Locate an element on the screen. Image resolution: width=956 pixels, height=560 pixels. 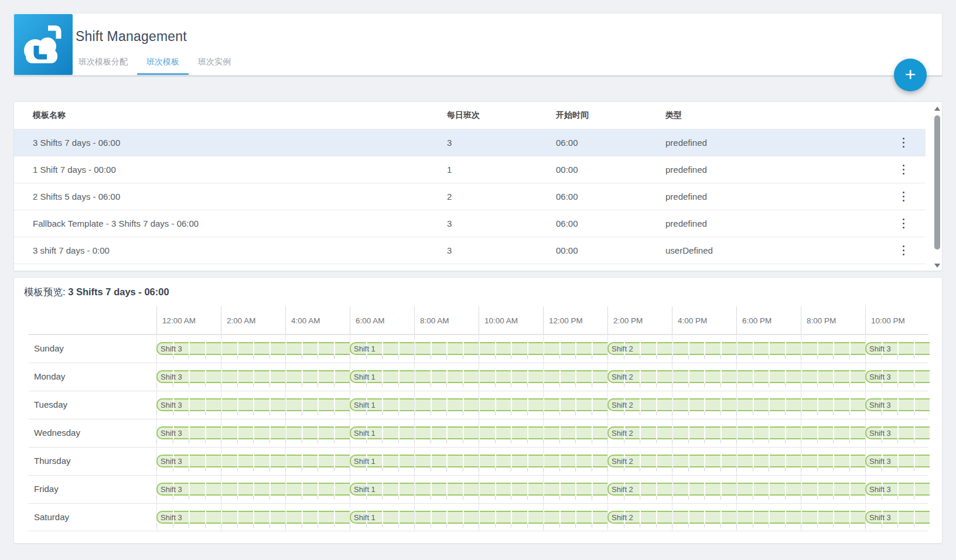
gantt-day-label: Wednesday is located at coordinates (86, 433).